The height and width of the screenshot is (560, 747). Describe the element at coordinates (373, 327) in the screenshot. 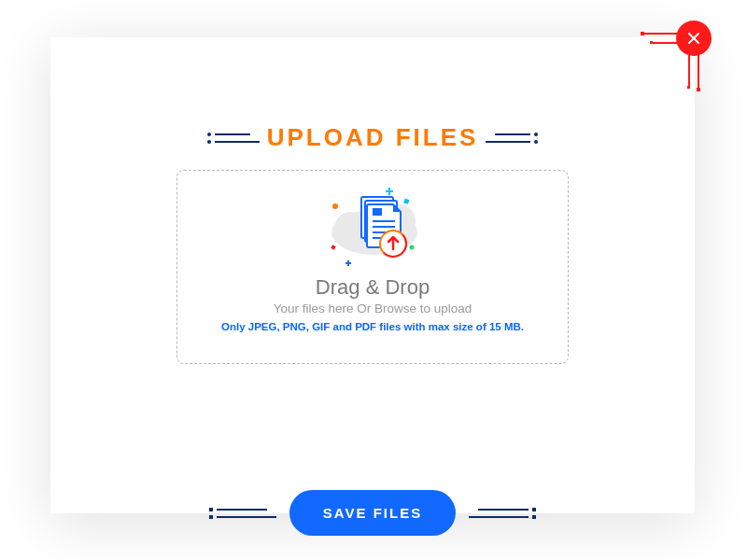

I see `dropzone-hint: Only JPEG, PNG, GIF and PDF files with m…` at that location.